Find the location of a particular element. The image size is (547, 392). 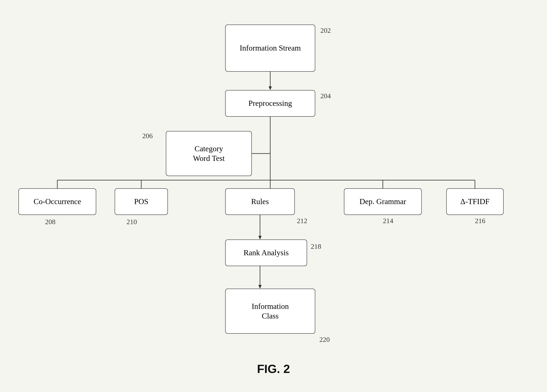

ref-216: 216 is located at coordinates (480, 221).